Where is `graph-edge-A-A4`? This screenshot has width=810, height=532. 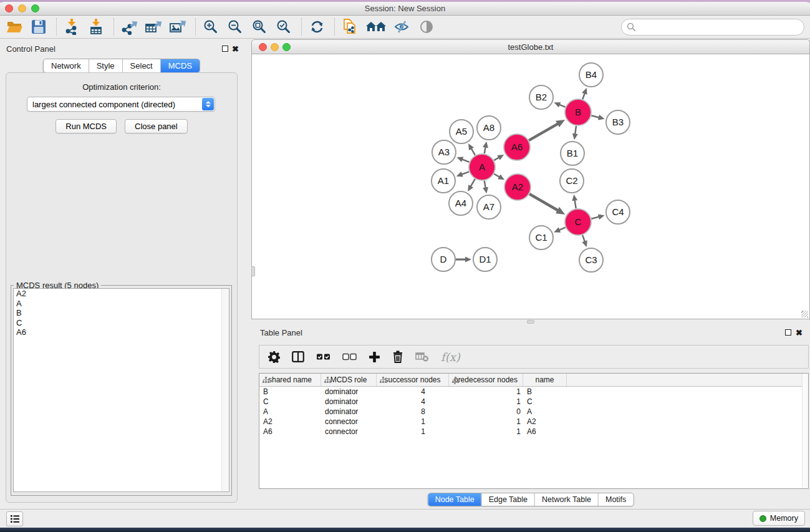 graph-edge-A-A4 is located at coordinates (473, 183).